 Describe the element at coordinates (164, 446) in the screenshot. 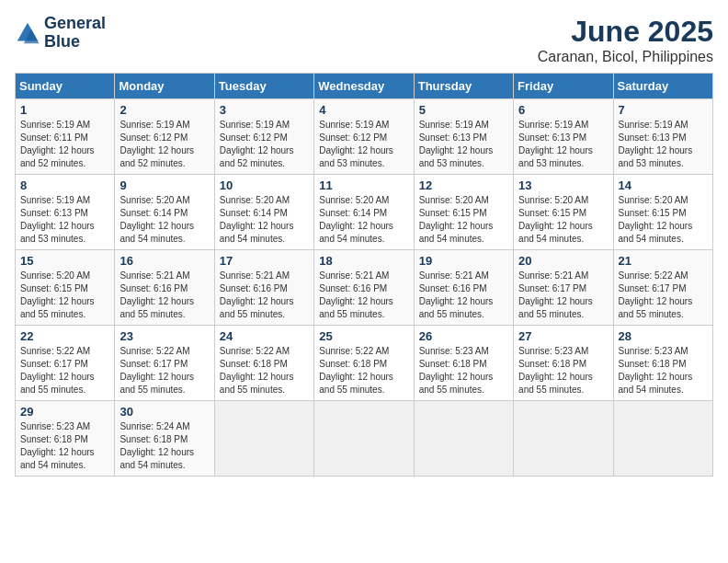

I see `day-info: Sunrise: 5:24 AM Sunset: 6:18 PM Dayligh…` at that location.